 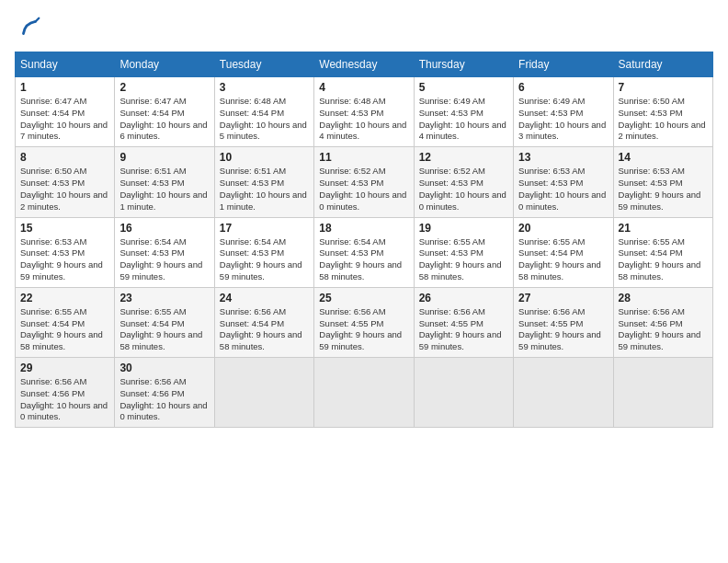 What do you see at coordinates (463, 112) in the screenshot?
I see `calendar-cell: 5Sunrise: 6:49 AMSunset: 4:53 PMDaylight…` at bounding box center [463, 112].